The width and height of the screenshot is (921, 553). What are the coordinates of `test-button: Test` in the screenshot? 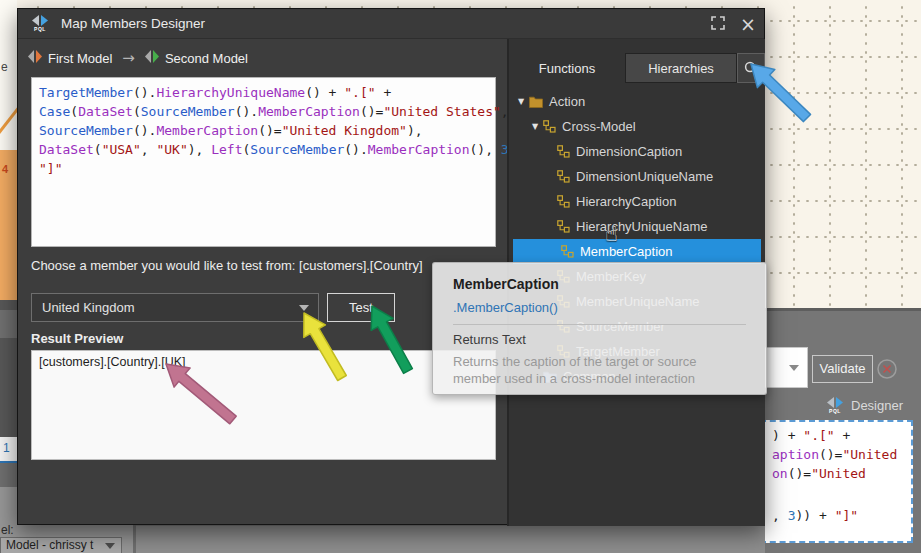 It's located at (361, 308).